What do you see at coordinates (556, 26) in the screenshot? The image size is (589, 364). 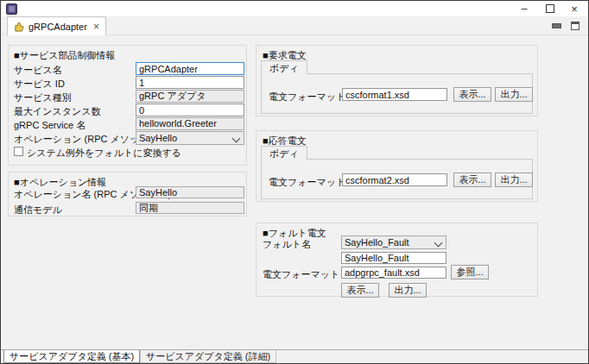 I see `view-minimize-icon` at bounding box center [556, 26].